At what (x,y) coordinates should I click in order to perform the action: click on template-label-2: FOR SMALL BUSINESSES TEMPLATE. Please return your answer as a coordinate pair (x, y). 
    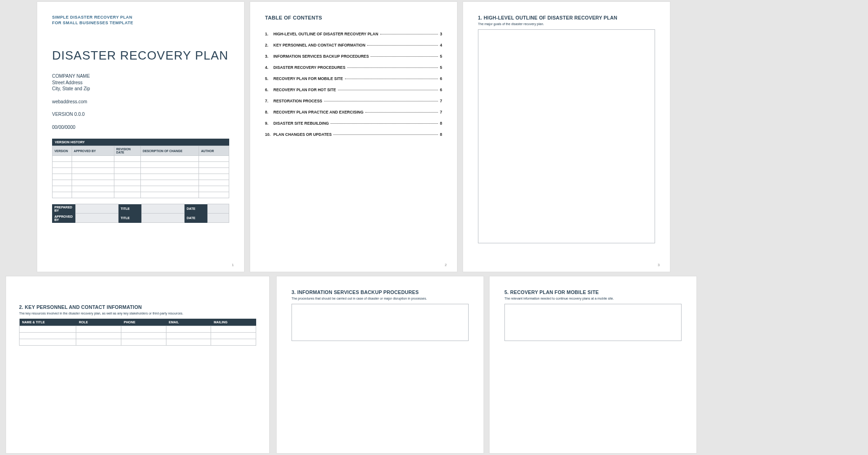
    Looking at the image, I should click on (140, 23).